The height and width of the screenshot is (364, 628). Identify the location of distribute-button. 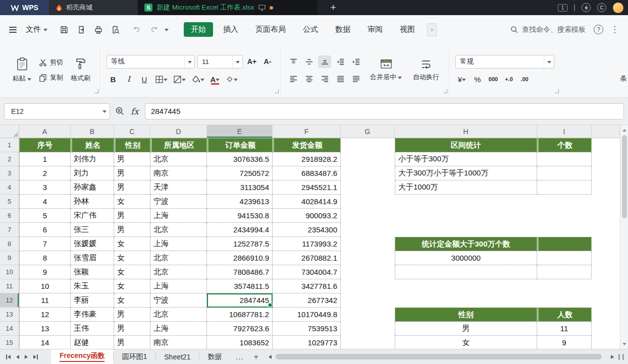
(356, 79).